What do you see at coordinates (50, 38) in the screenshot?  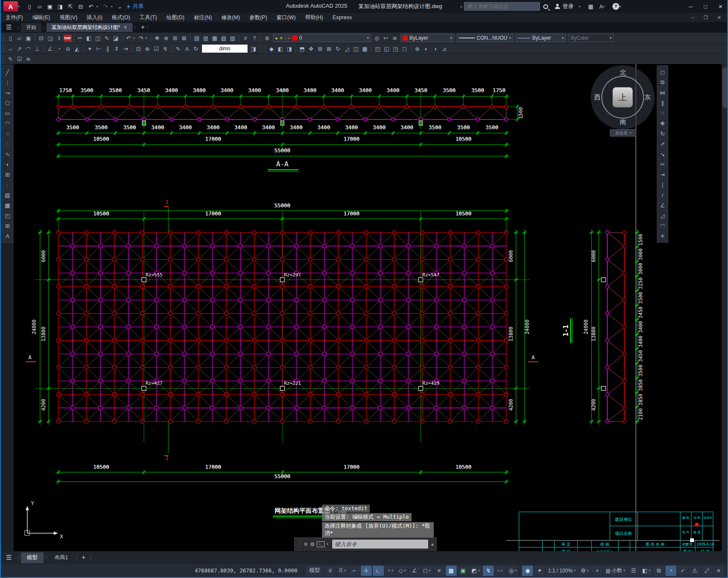 I see `plot-preview-icon: ◲` at bounding box center [50, 38].